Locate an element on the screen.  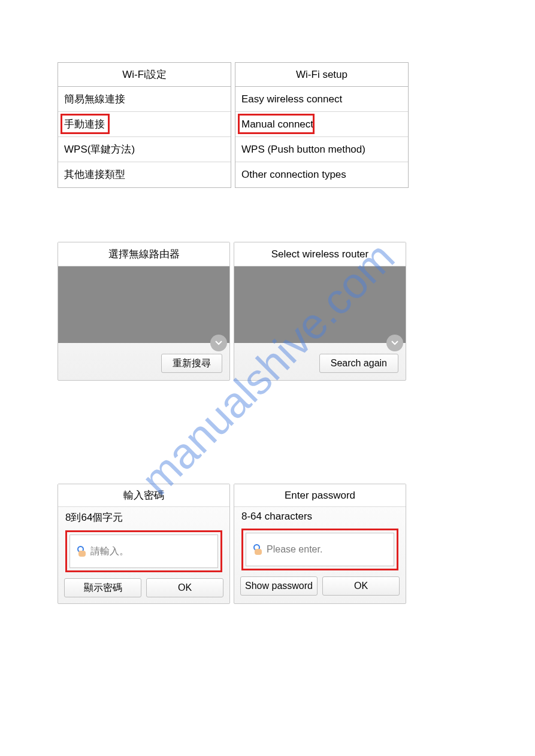
wifi-setup-pair: Wi-Fi設定 簡易無線連接 手動連接 WPS(單鍵方法) 其他連接類型 Wi-… is located at coordinates (233, 125).